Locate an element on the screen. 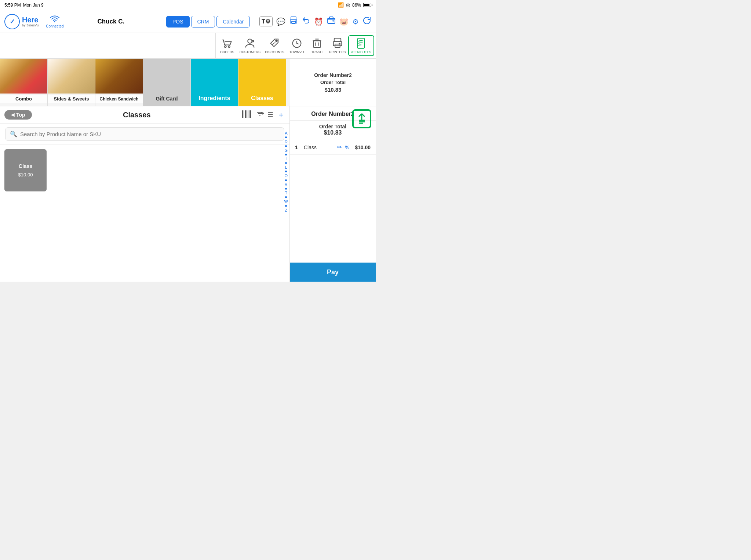 Image resolution: width=751 pixels, height=560 pixels. customers-label: CUSTOMERS is located at coordinates (250, 52).